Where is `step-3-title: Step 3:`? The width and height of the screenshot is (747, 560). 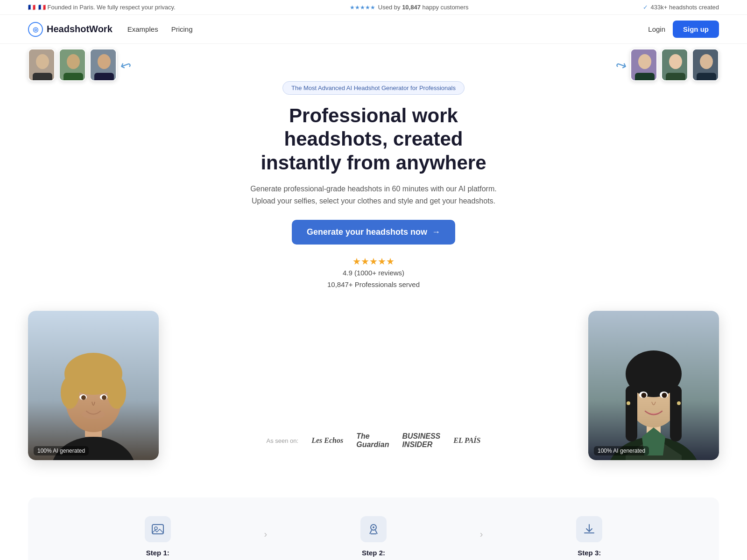 step-3-title: Step 3: is located at coordinates (589, 553).